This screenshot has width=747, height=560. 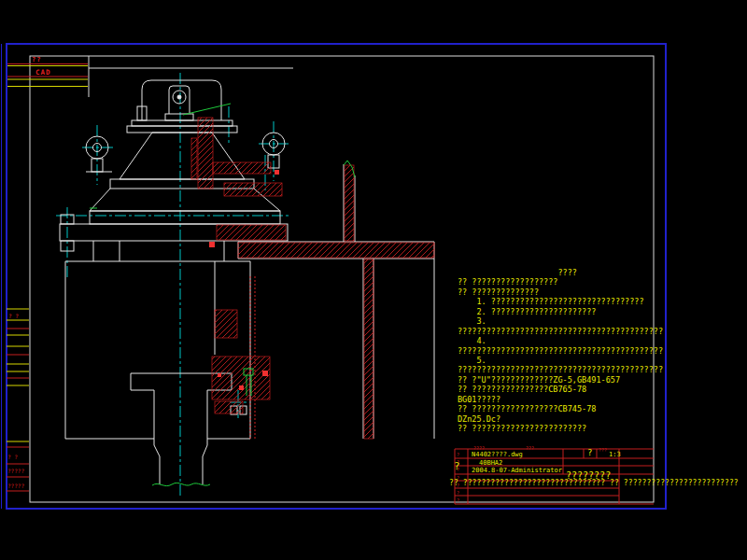 What do you see at coordinates (16, 471) in the screenshot?
I see `sidebar-signature-rows: ? ???????????` at bounding box center [16, 471].